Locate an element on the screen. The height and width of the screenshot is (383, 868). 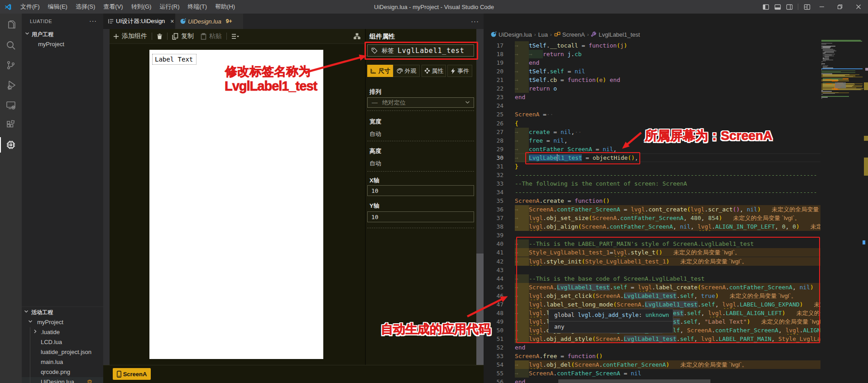
event-icon is located at coordinates (453, 71).